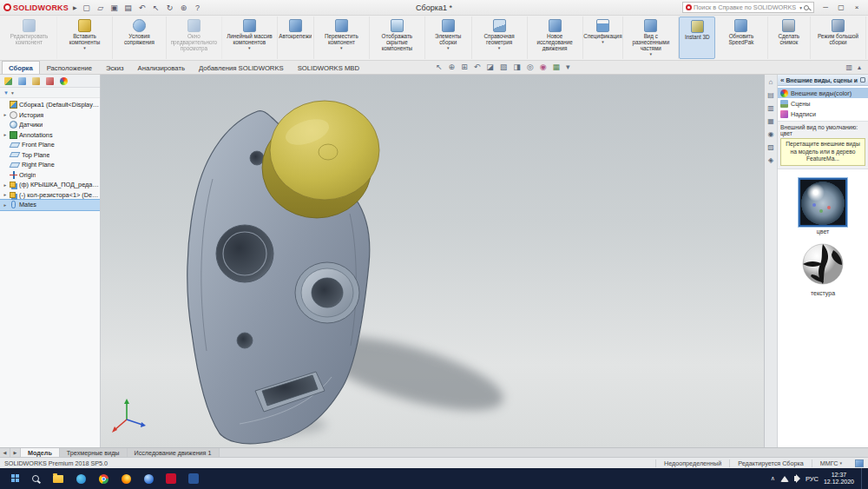  Describe the element at coordinates (40, 453) in the screenshot. I see `doc-tab: Модель` at that location.